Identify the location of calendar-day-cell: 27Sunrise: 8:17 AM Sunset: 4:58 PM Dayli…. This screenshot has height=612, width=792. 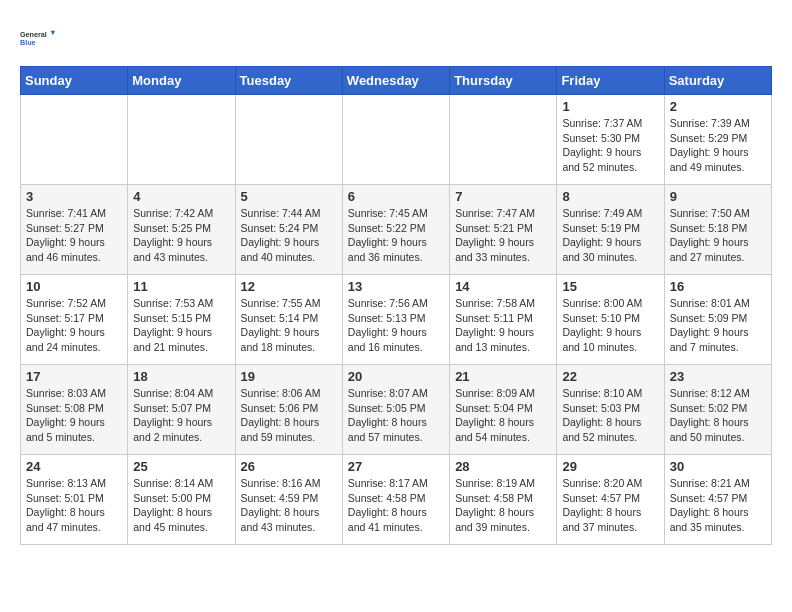
(396, 500).